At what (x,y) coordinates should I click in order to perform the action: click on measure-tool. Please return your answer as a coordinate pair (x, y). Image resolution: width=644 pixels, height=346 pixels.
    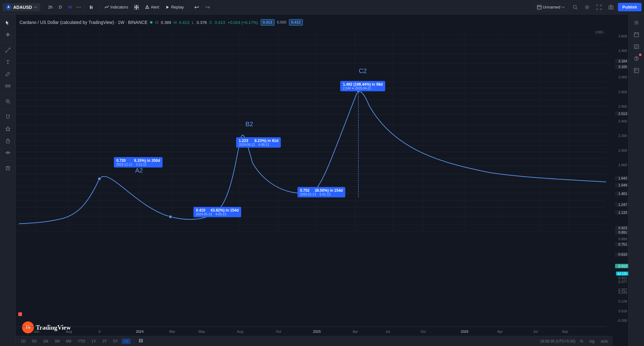
    Looking at the image, I should click on (8, 86).